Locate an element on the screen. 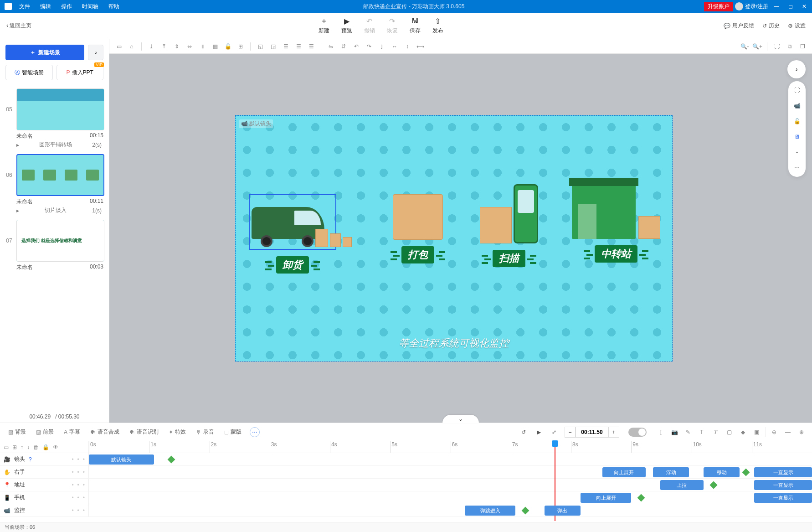 The height and width of the screenshot is (532, 812). zoom-slider-icon: — is located at coordinates (788, 432).